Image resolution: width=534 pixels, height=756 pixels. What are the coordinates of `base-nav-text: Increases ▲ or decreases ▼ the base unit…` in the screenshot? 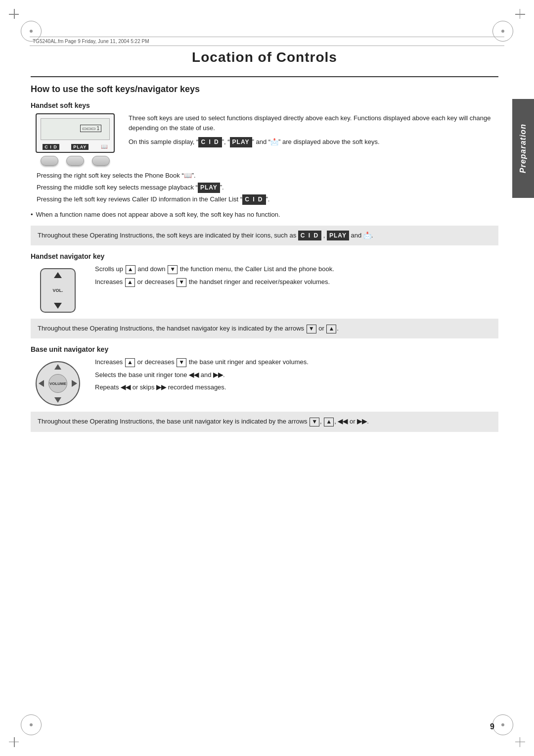 It's located at (297, 375).